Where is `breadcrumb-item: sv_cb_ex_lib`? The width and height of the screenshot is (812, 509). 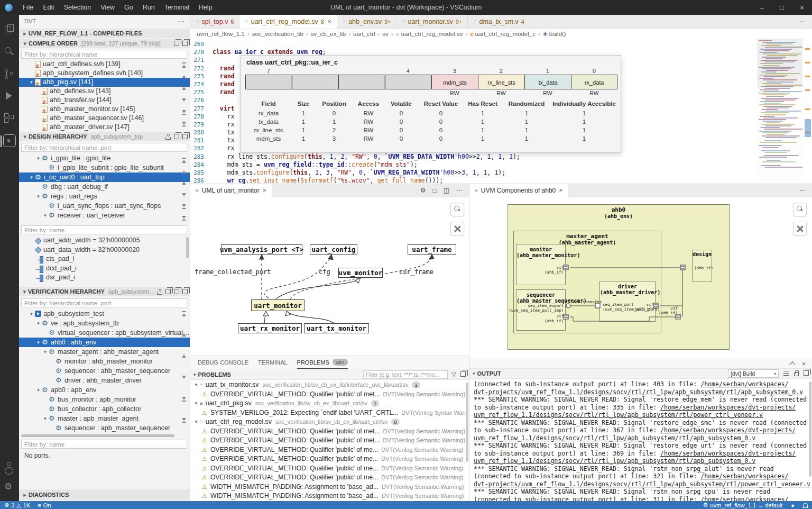 breadcrumb-item: sv_cb_ex_lib is located at coordinates (328, 34).